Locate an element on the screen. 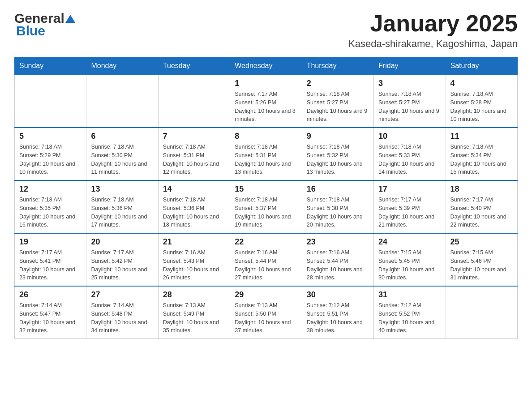  day-info: Sunrise: 7:18 AM Sunset: 5:38 PM Dayligh… is located at coordinates (338, 212).